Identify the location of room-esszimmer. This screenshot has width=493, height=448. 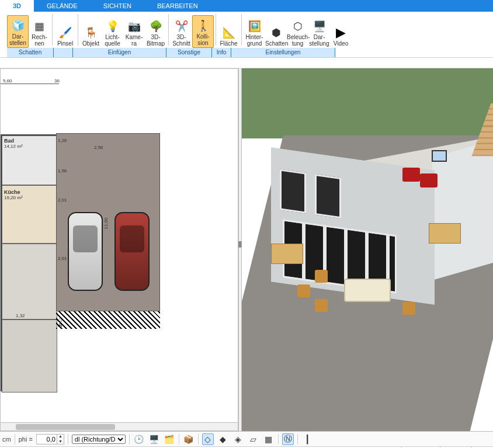
(29, 282).